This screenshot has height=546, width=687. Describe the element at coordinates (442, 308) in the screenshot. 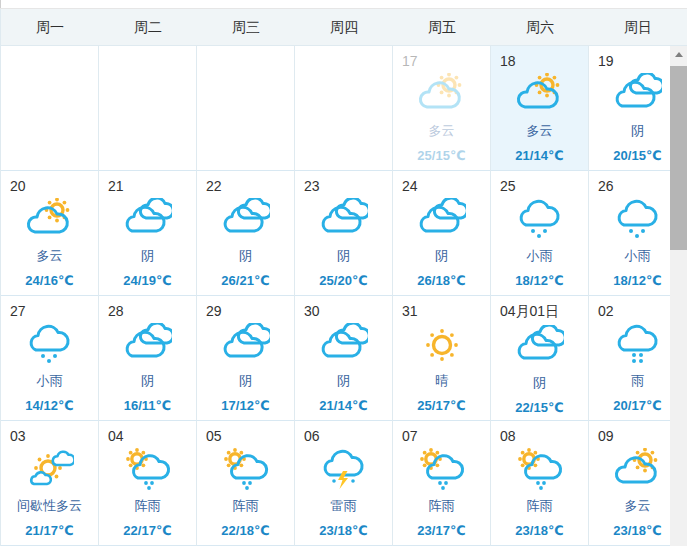

I see `day-number: 31` at that location.